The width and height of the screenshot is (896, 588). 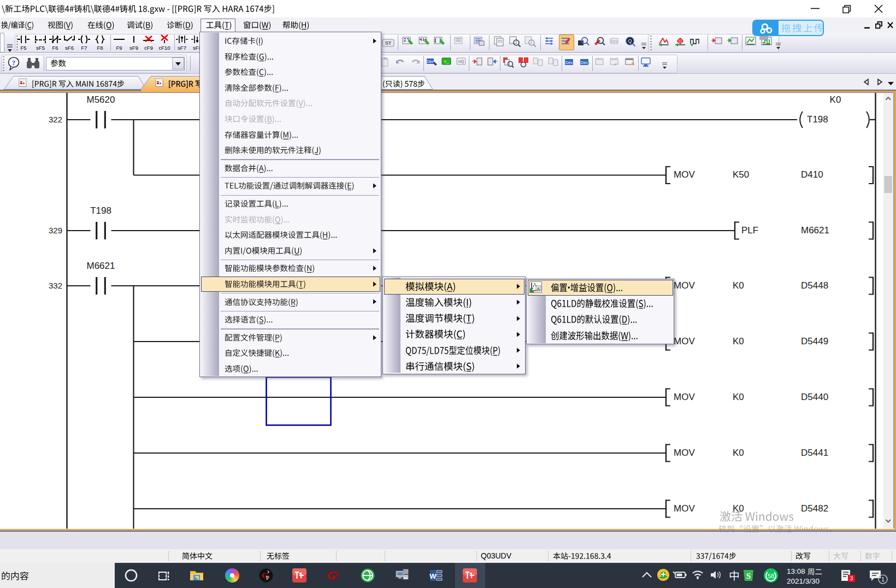 What do you see at coordinates (461, 62) in the screenshot?
I see `svg-text: HQ` at bounding box center [461, 62].